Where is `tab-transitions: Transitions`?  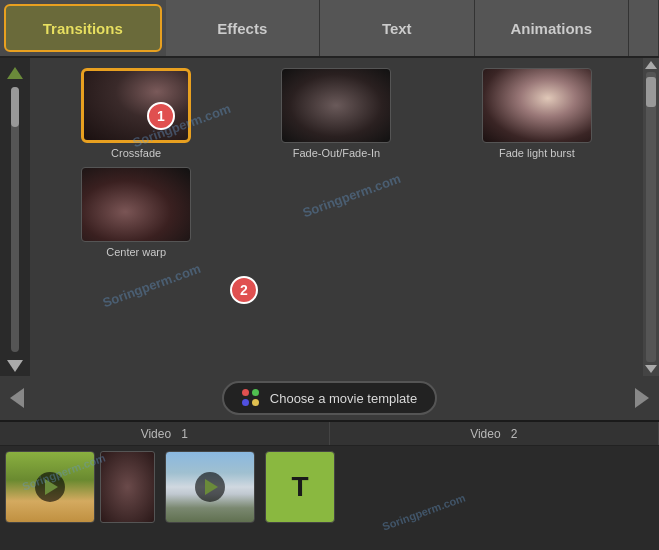
tab-transitions: Transitions is located at coordinates (83, 28).